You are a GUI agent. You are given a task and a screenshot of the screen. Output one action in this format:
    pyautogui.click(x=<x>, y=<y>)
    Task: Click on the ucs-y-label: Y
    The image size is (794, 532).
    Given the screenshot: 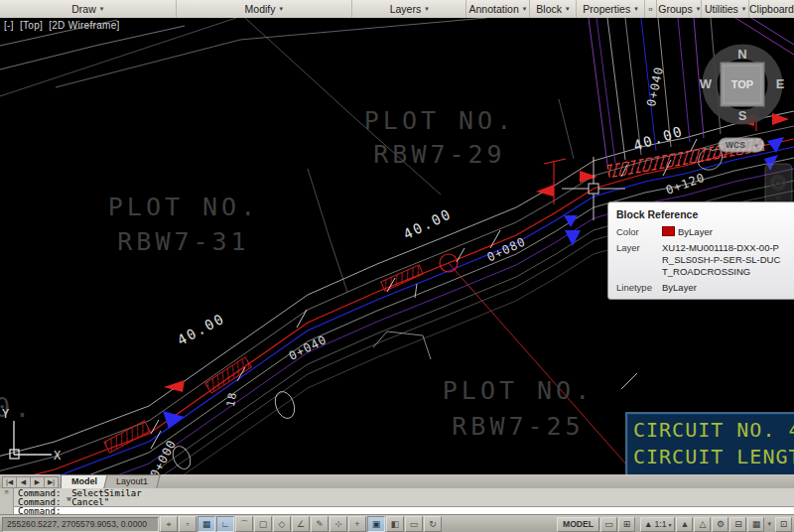 What is the action you would take?
    pyautogui.click(x=6, y=414)
    